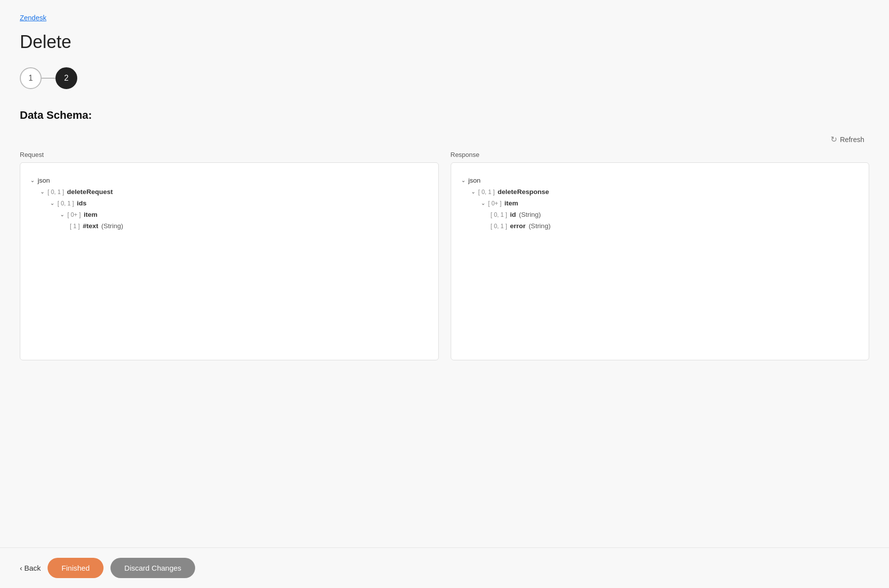 The image size is (889, 588). I want to click on step-2: 2, so click(66, 78).